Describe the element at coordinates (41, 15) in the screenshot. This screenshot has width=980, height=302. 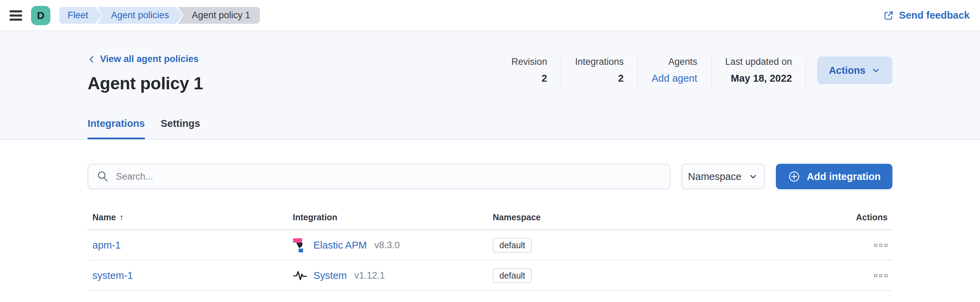
I see `avatar: D` at that location.